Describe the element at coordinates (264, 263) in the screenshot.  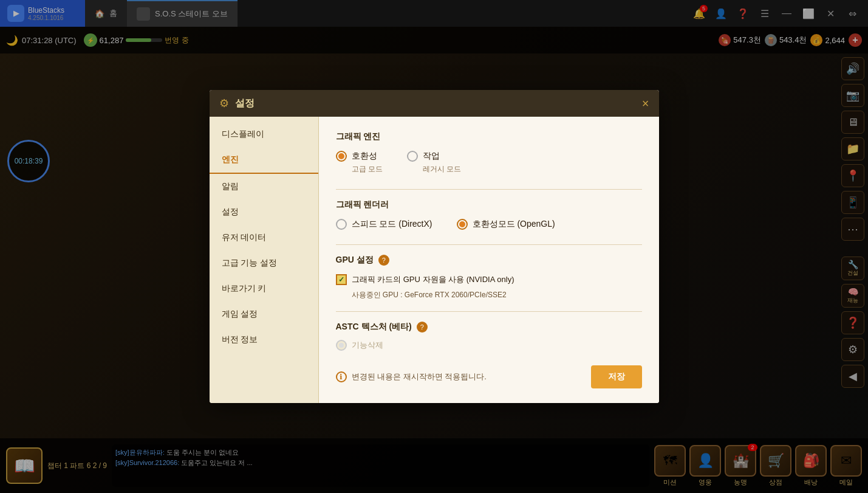
I see `nav-advanced: 고급 기능 설정` at that location.